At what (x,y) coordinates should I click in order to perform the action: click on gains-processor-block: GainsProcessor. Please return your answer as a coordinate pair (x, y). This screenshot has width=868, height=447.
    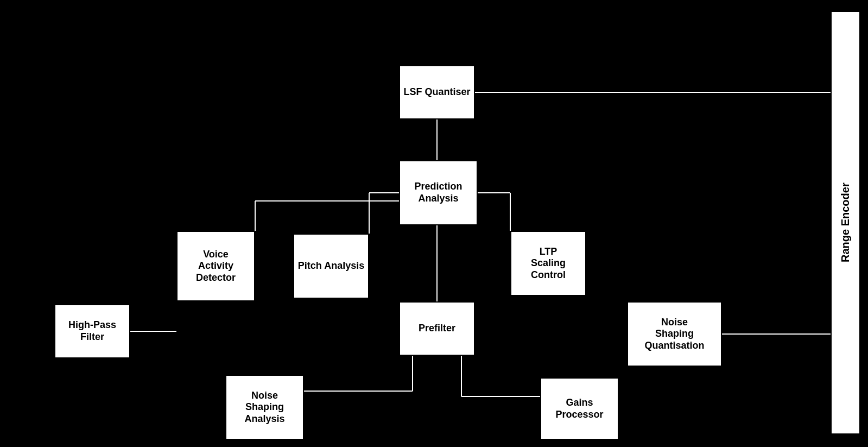
    Looking at the image, I should click on (580, 408).